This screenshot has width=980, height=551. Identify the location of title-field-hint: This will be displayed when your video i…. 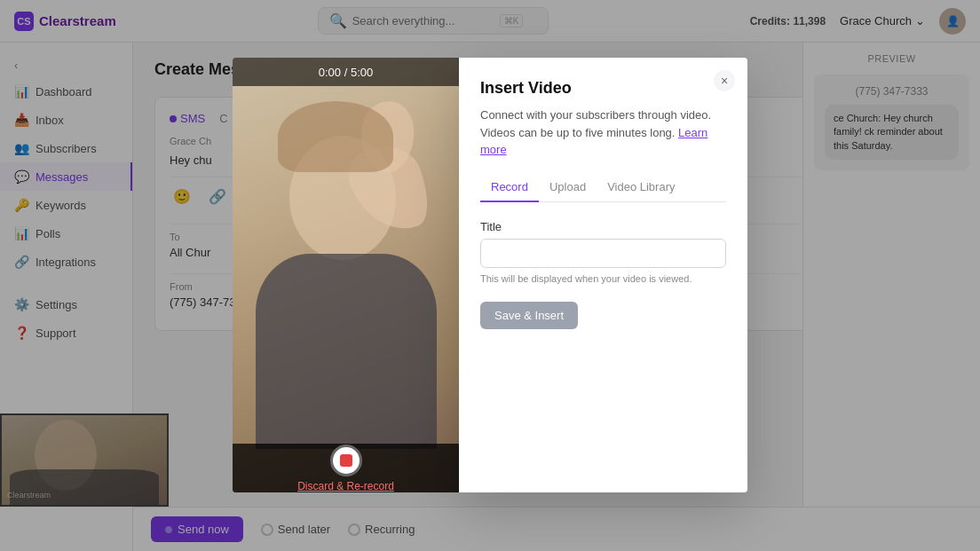
(604, 279).